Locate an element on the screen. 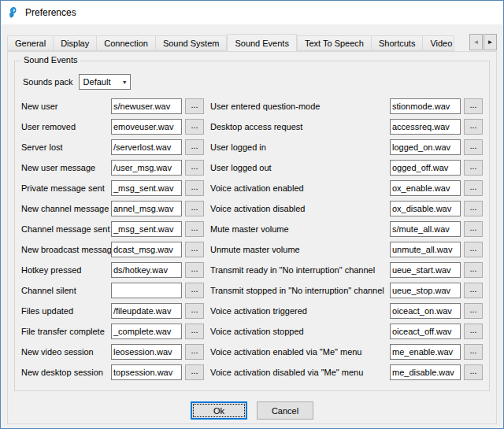  sounds-pack-select: Default ▼ is located at coordinates (105, 82).